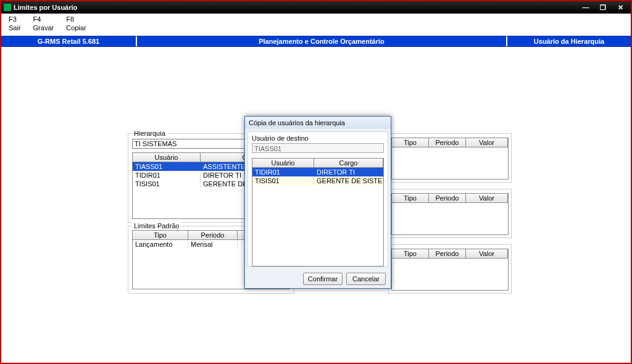 Image resolution: width=632 pixels, height=364 pixels. Describe the element at coordinates (149, 133) in the screenshot. I see `group-hierarquia-label: Hierarquia` at that location.